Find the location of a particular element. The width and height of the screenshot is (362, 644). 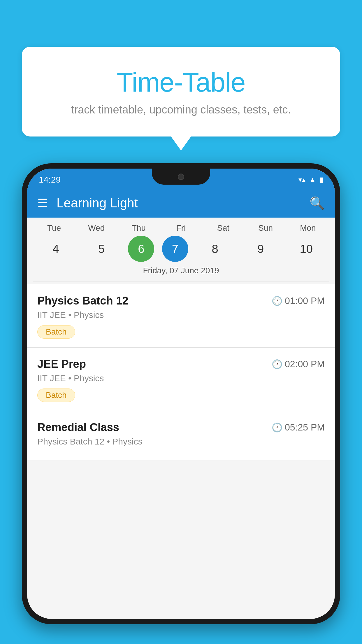

schedule-item-2-time: 🕐 02:00 PM is located at coordinates (298, 364).